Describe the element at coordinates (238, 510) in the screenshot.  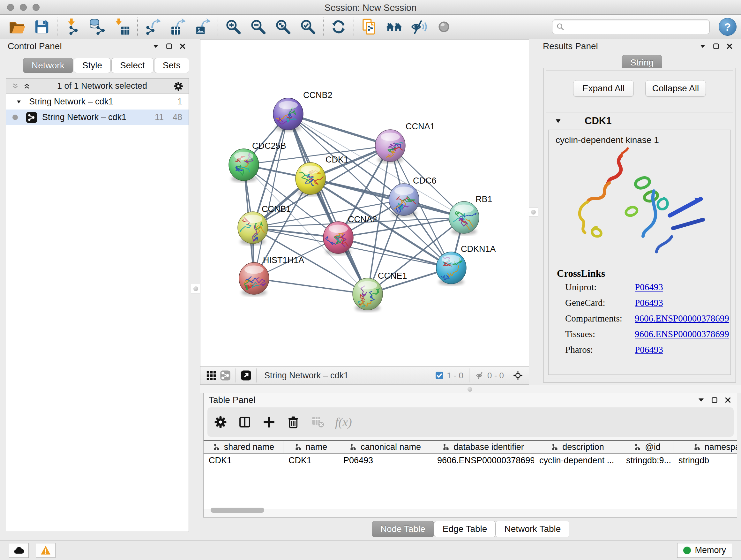
I see `table-hscrollbar` at that location.